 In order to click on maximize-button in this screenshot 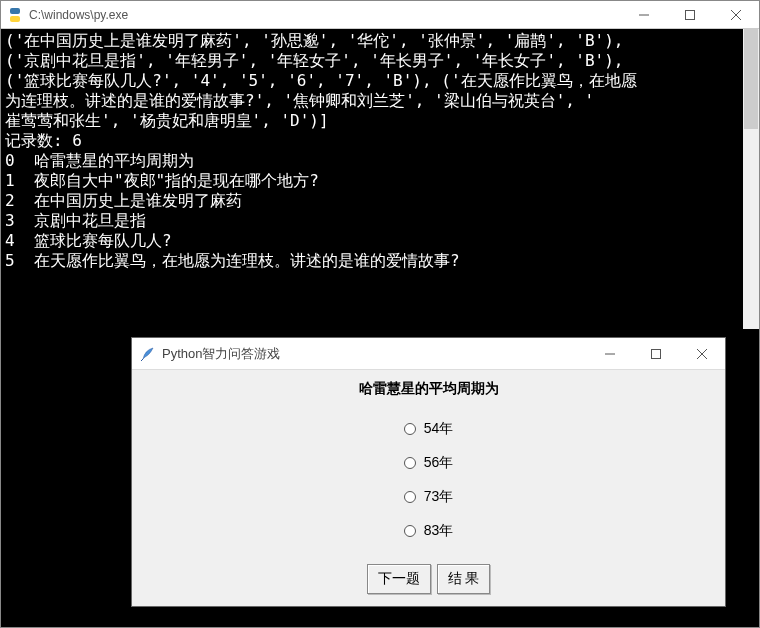, I will do `click(690, 15)`.